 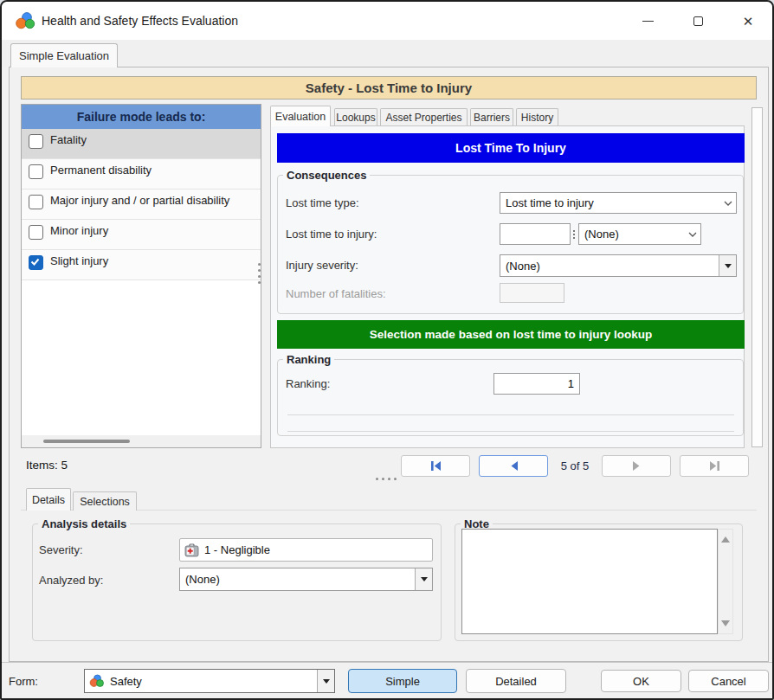 What do you see at coordinates (618, 266) in the screenshot?
I see `injury-severity-combo: (None)` at bounding box center [618, 266].